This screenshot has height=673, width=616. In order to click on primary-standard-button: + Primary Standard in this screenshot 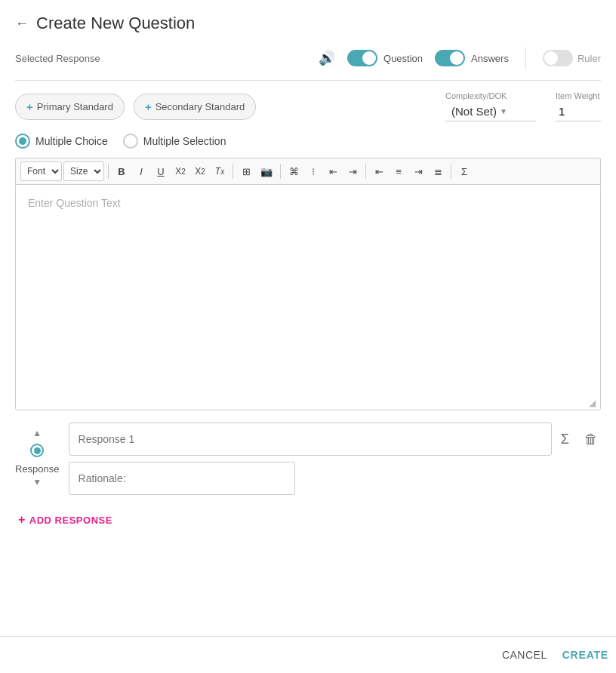, I will do `click(69, 107)`.